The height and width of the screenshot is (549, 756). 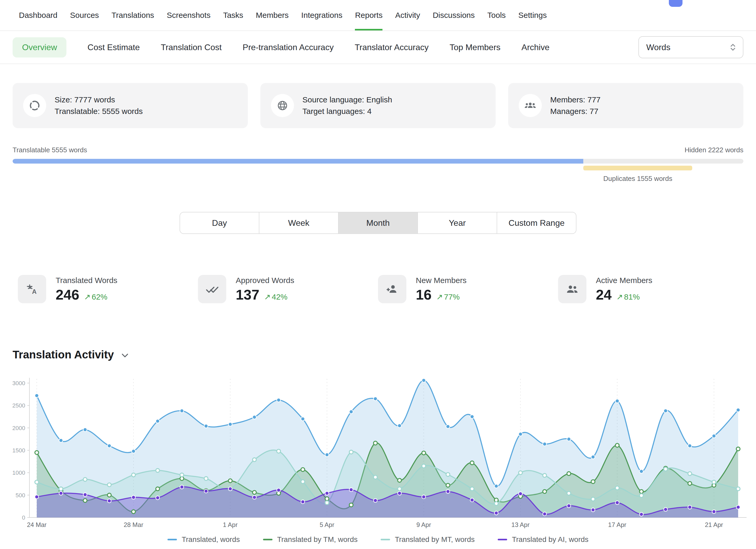 What do you see at coordinates (714, 150) in the screenshot?
I see `hidden-words-label: Hidden 2222 words` at bounding box center [714, 150].